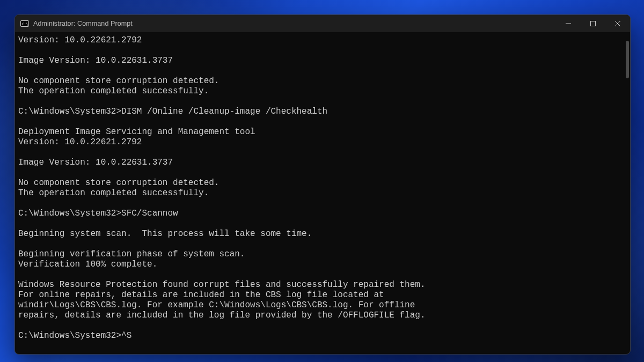  What do you see at coordinates (25, 24) in the screenshot?
I see `svg-text: C:\` at bounding box center [25, 24].